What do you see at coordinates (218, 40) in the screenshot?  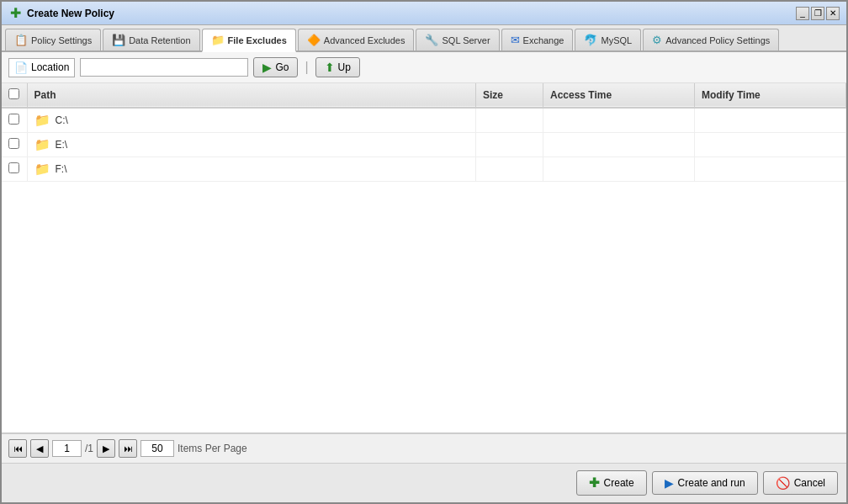 I see `file-excludes-icon: 📁` at bounding box center [218, 40].